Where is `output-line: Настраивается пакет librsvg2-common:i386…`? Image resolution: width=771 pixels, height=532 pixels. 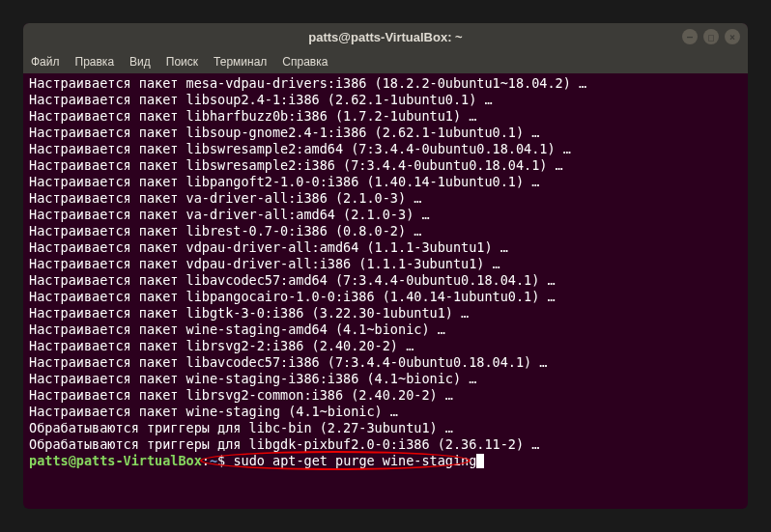
output-line: Настраивается пакет librsvg2-common:i386… is located at coordinates (386, 396).